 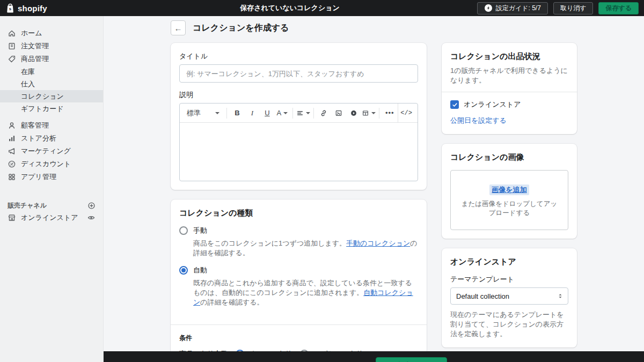 I want to click on text-color-button: A, so click(x=282, y=113).